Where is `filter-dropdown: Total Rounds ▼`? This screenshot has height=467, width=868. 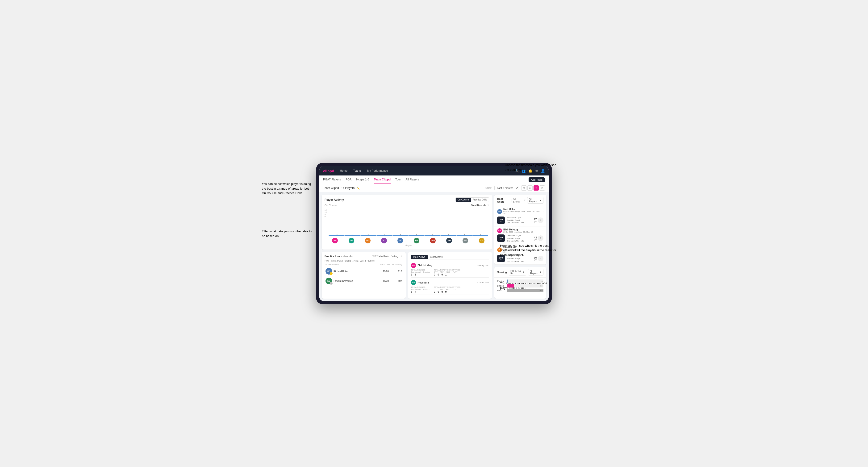
filter-dropdown: Total Rounds ▼ is located at coordinates (480, 205).